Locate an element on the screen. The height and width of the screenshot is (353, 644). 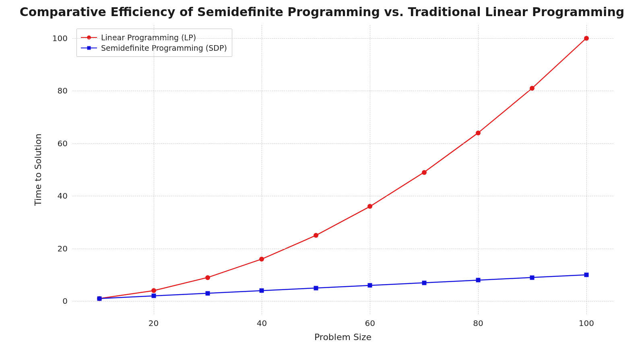
legend-item: Linear Programming (LP) is located at coordinates (154, 37).